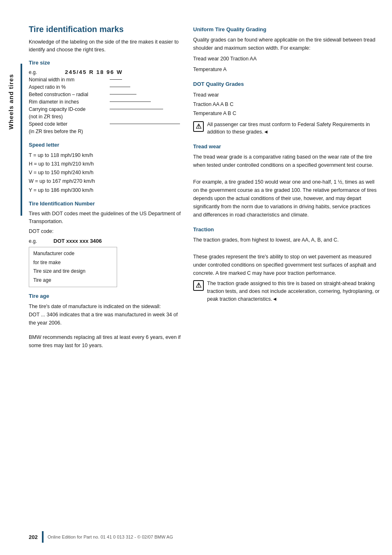 This screenshot has height=555, width=392. Describe the element at coordinates (11, 102) in the screenshot. I see `sidebar-label: Wheels and tires` at that location.